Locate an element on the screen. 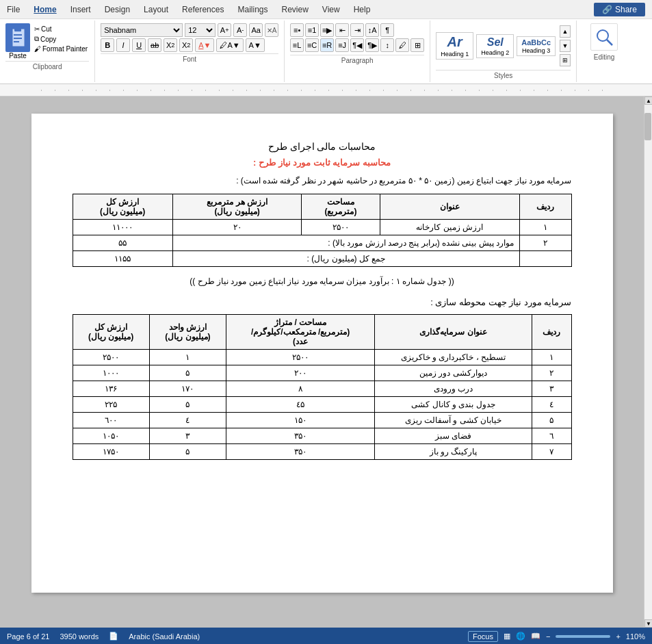 This screenshot has height=644, width=652. word-count: 3950 words is located at coordinates (79, 636).